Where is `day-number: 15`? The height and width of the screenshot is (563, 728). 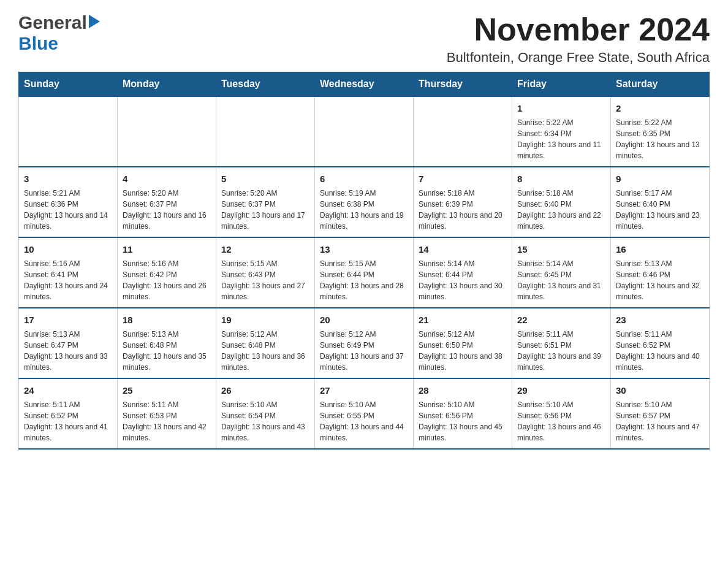
day-number: 15 is located at coordinates (561, 249).